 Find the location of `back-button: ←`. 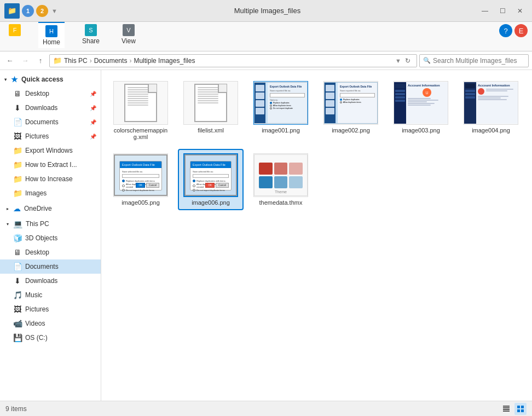

back-button: ← is located at coordinates (10, 61).